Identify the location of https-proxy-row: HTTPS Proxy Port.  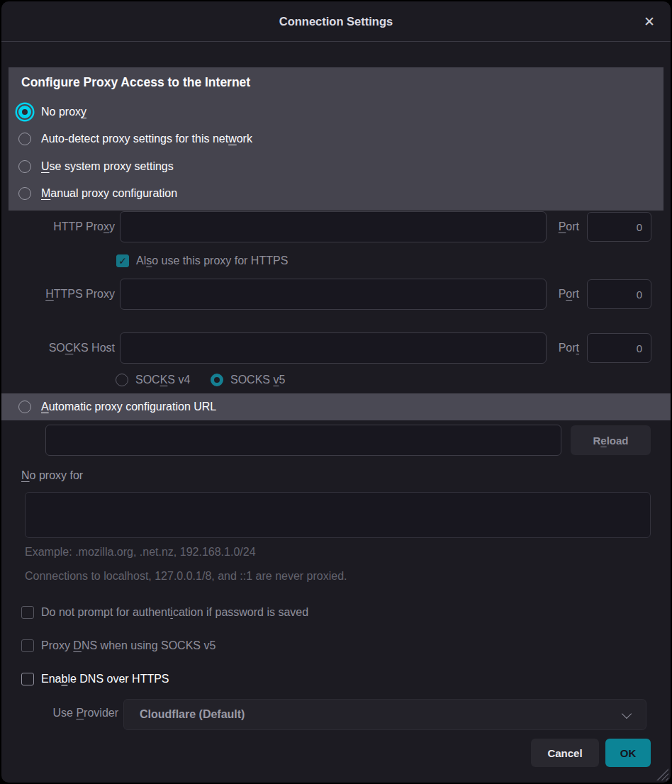
(336, 294).